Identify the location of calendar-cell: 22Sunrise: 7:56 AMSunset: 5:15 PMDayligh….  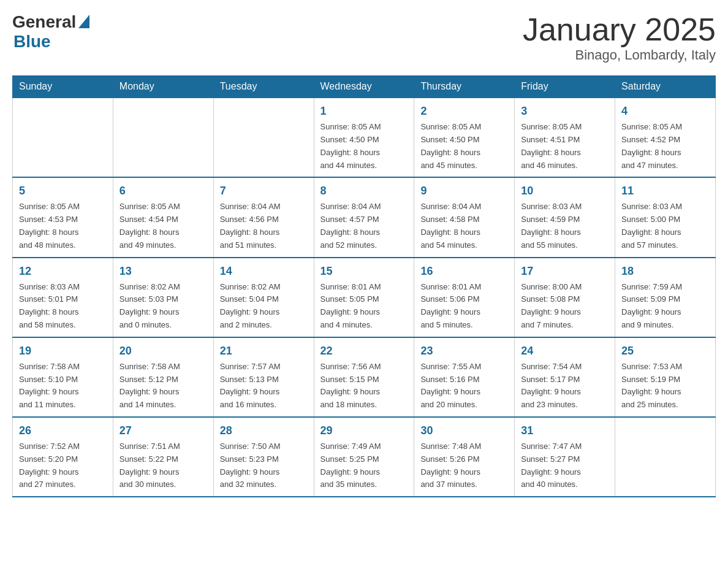
(364, 377).